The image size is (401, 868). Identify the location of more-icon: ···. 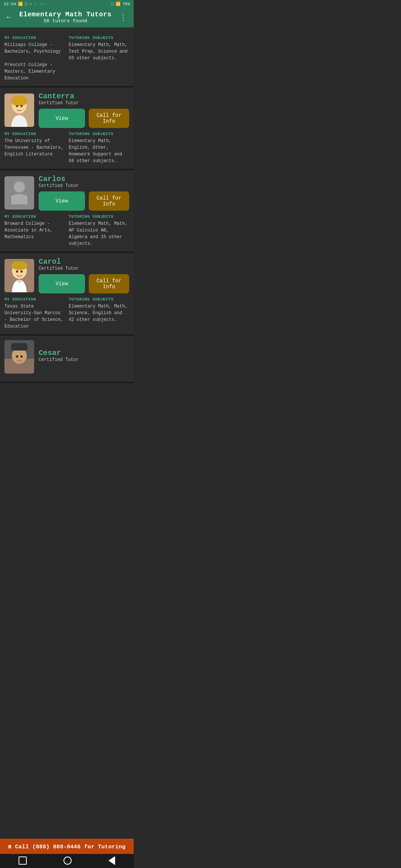
(43, 4).